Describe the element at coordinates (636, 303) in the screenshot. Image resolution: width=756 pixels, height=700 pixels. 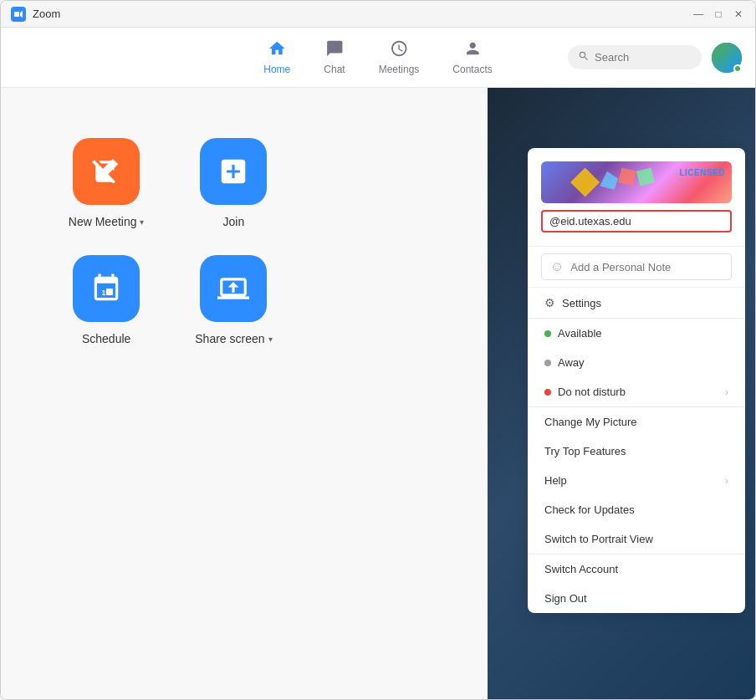
I see `settings-item: ⚙ Settings` at that location.